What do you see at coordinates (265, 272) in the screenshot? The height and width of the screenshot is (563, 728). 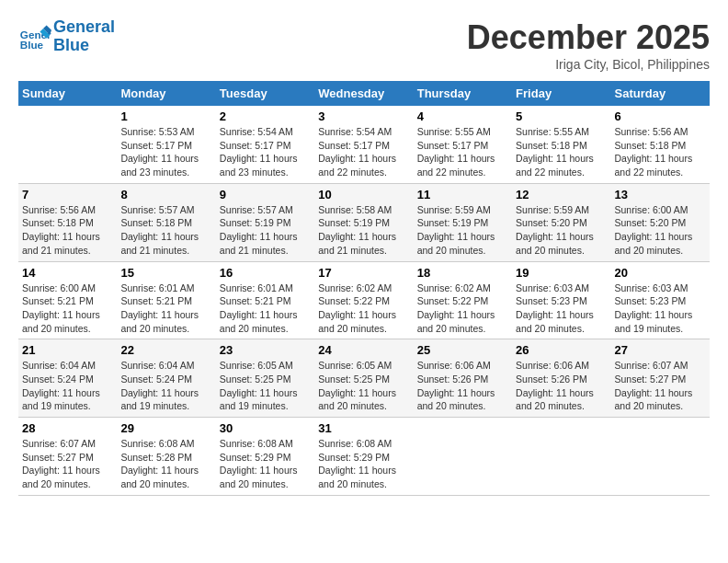 I see `day-number: 16` at bounding box center [265, 272].